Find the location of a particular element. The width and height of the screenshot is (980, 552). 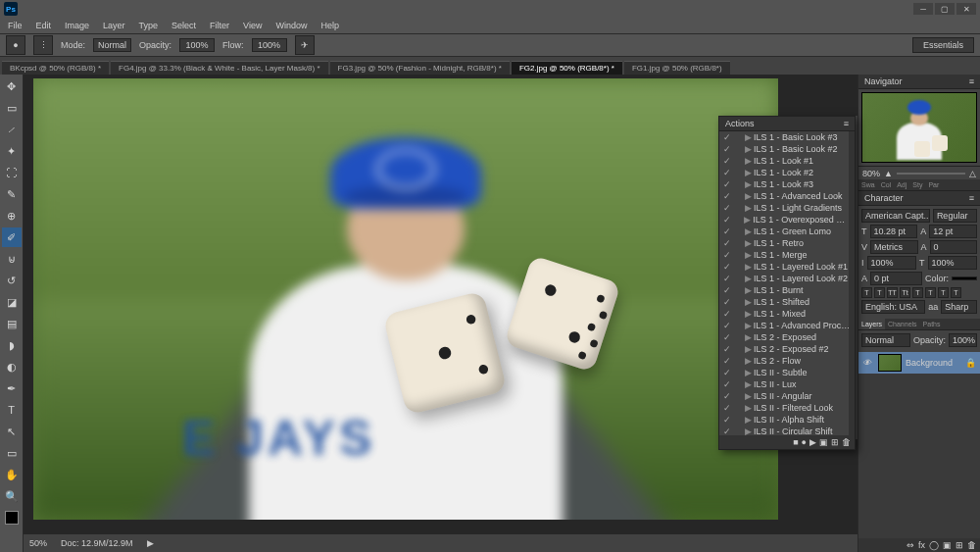

panel-tab: Sty is located at coordinates (917, 184).